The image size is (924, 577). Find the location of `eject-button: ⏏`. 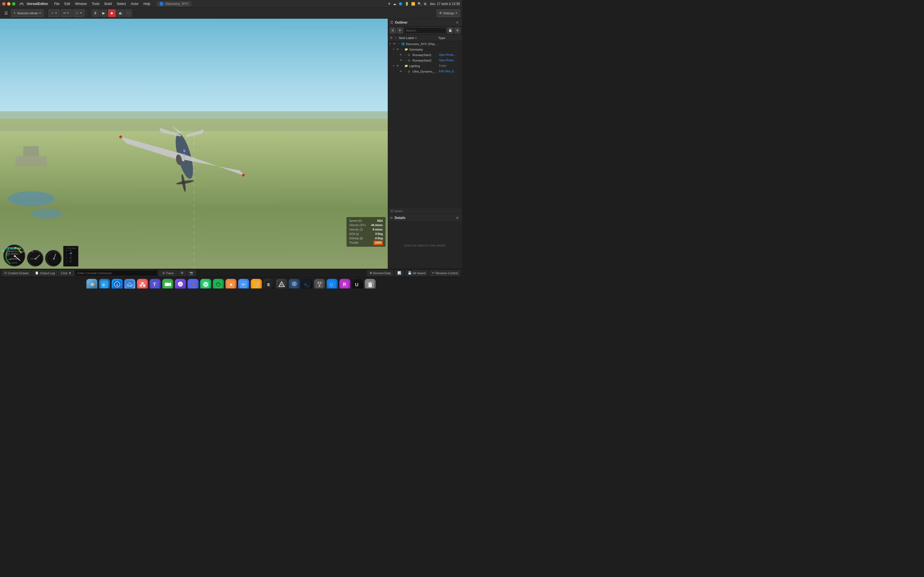

eject-button: ⏏ is located at coordinates (120, 13).